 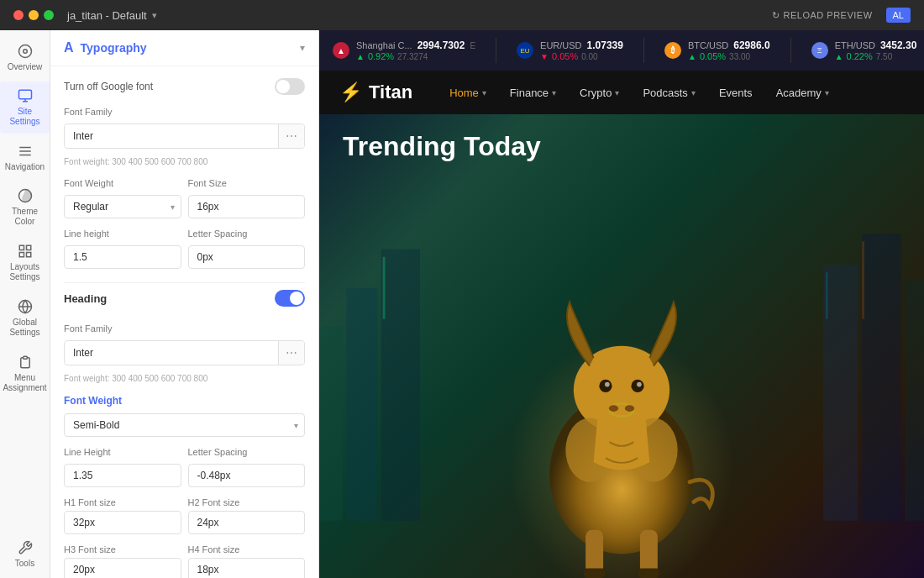 What do you see at coordinates (123, 452) in the screenshot?
I see `heading-line-height-label: Line Height` at bounding box center [123, 452].